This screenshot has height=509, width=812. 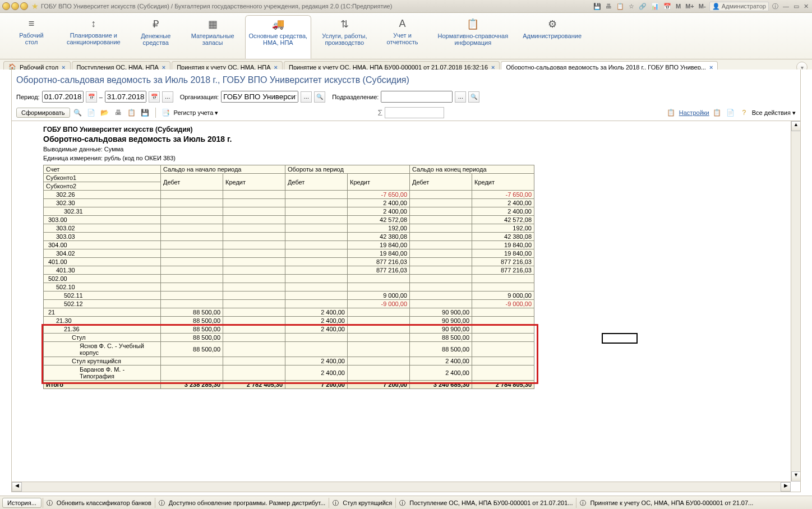 I want to click on date-from-picker-icon: 📅, so click(x=91, y=97).